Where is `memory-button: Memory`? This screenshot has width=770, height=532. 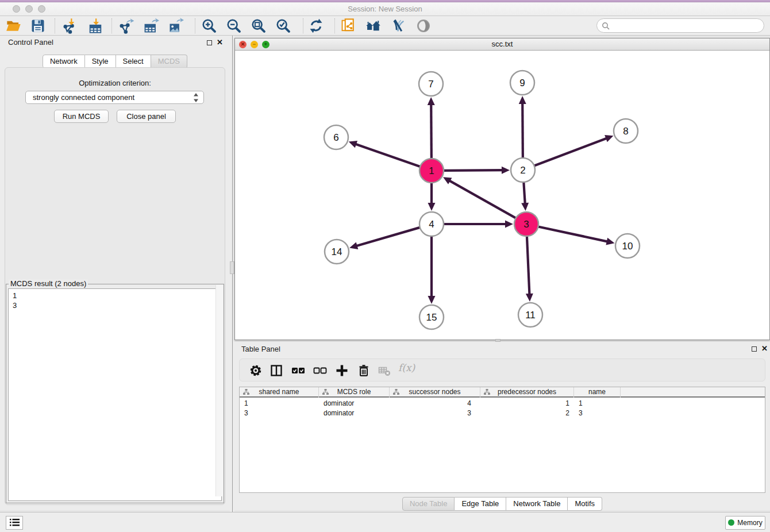
memory-button: Memory is located at coordinates (745, 523).